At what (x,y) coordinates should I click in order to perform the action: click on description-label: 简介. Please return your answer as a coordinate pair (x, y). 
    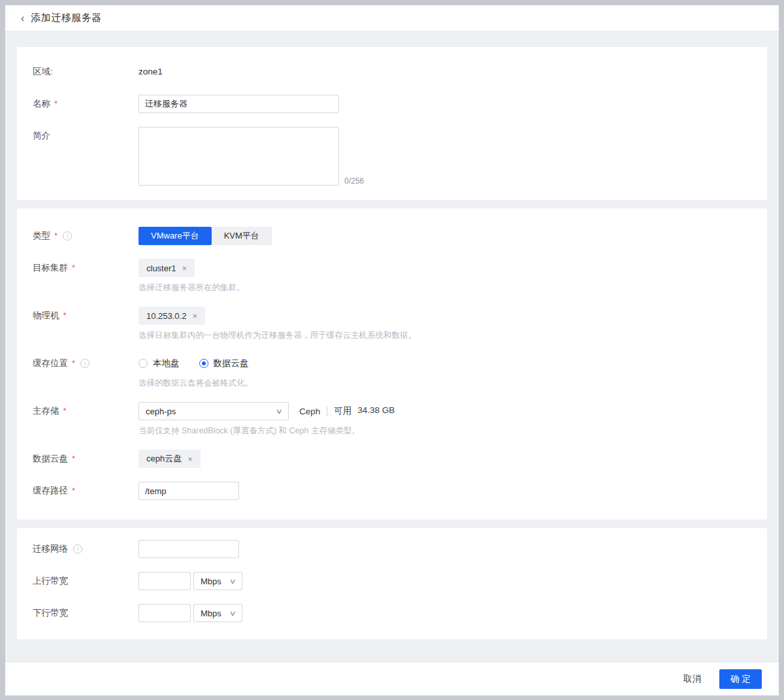
    Looking at the image, I should click on (86, 136).